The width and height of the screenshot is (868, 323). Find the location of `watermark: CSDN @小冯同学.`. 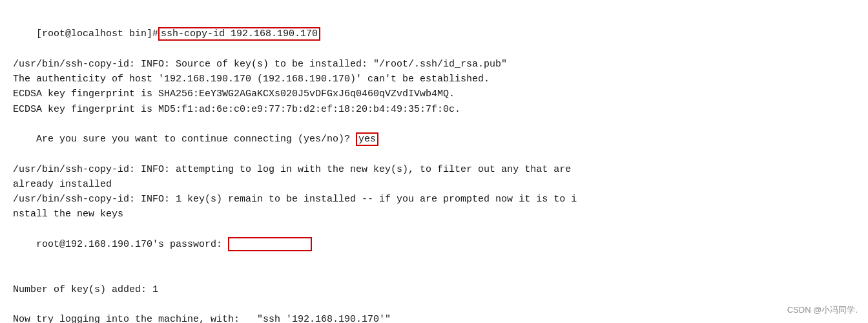

watermark: CSDN @小冯同学. is located at coordinates (823, 310).